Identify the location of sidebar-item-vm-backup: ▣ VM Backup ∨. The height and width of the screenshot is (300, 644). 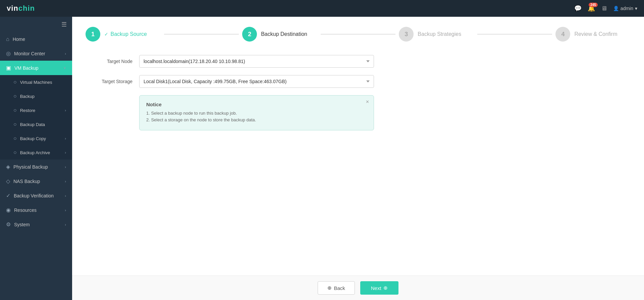
(36, 68).